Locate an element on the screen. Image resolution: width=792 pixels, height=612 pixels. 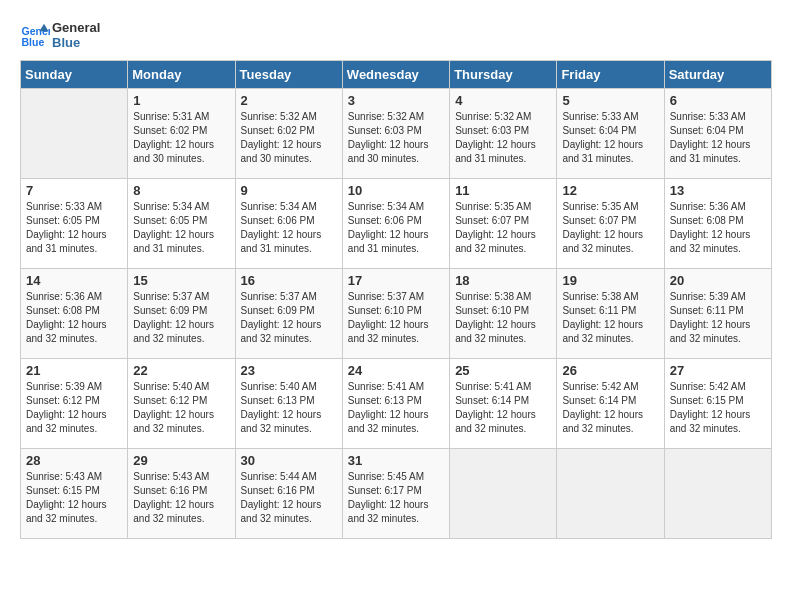
weekday-monday: Monday is located at coordinates (182, 75).